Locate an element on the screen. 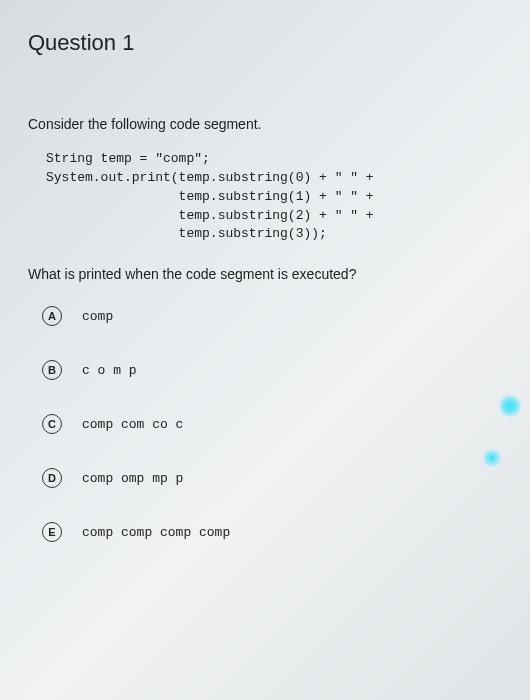 This screenshot has width=530, height=700. answer-option: A comp is located at coordinates (272, 316).